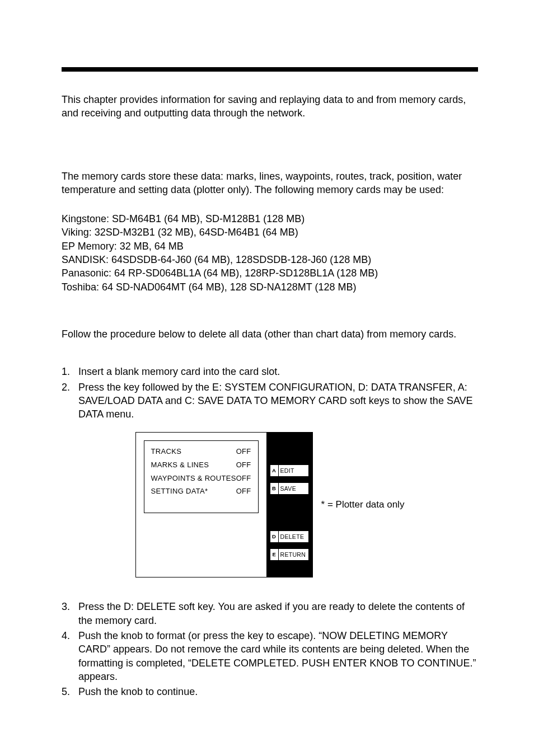 The height and width of the screenshot is (756, 534). Describe the element at coordinates (270, 260) in the screenshot. I see `card-line: SANDISK: 64SDSDB-64-J60 (64 MB), 128SDSD…` at that location.